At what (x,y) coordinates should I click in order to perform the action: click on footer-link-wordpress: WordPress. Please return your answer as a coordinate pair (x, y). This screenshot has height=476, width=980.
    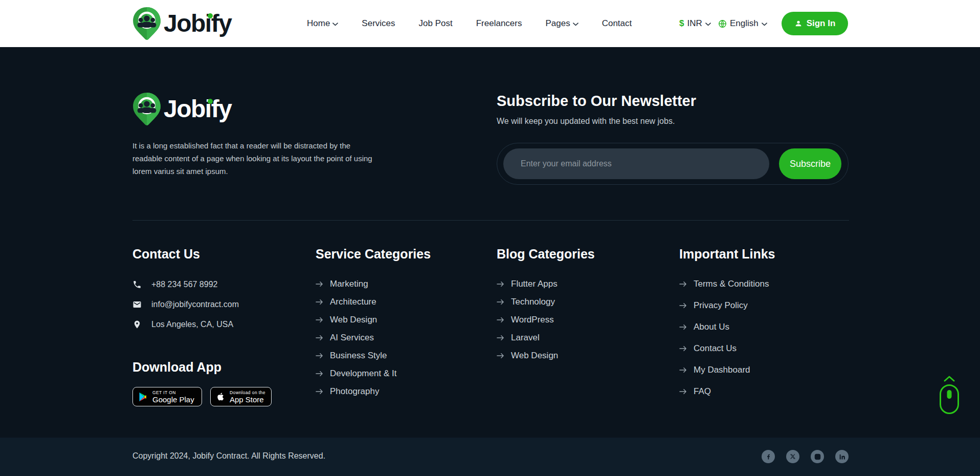
    Looking at the image, I should click on (546, 320).